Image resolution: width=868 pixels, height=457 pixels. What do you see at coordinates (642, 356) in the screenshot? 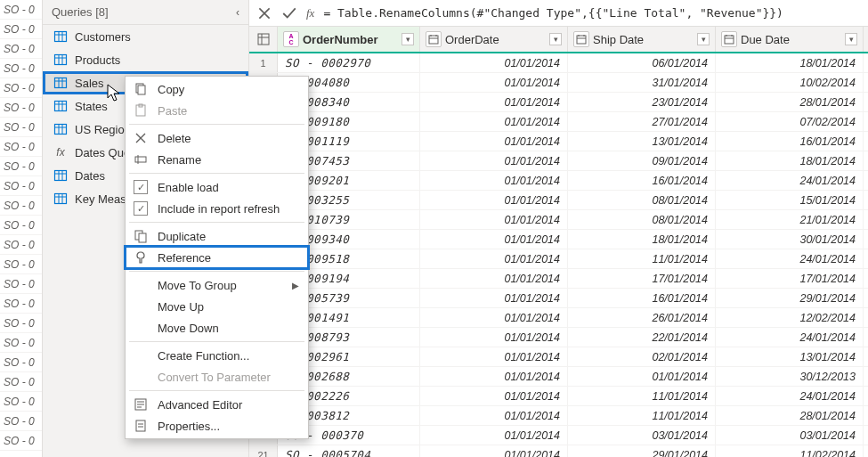
I see `cell-shipdate: 02/01/2014` at bounding box center [642, 356].